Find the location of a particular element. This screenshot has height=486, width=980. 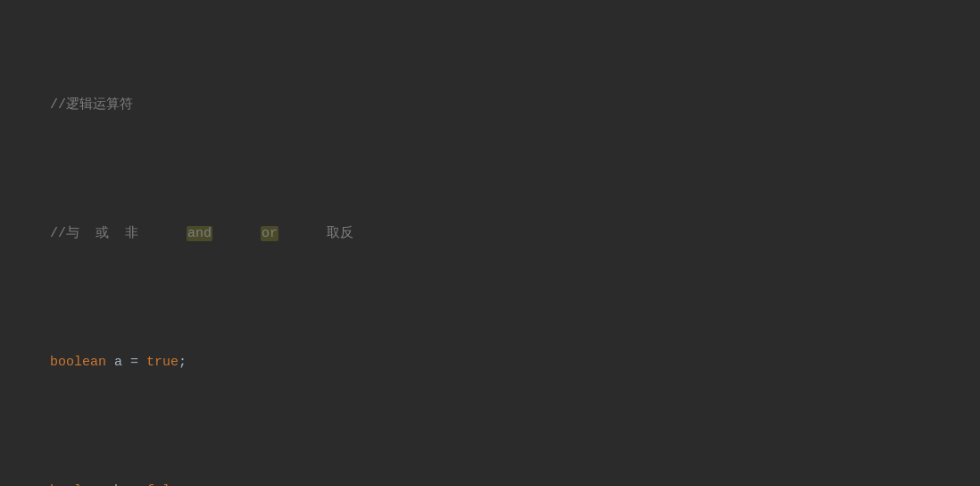

line-comment-logical: //逻辑运算符 is located at coordinates (490, 105).